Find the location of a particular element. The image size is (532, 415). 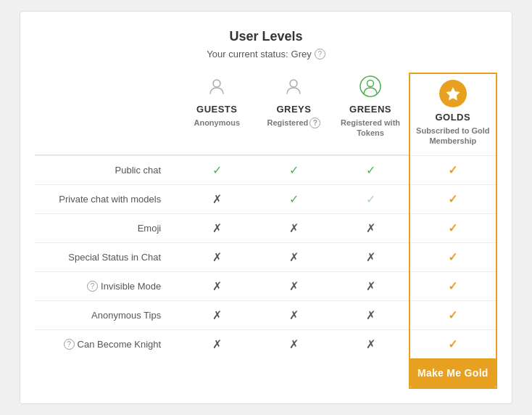

cell-greens-5: ✗ is located at coordinates (370, 316).